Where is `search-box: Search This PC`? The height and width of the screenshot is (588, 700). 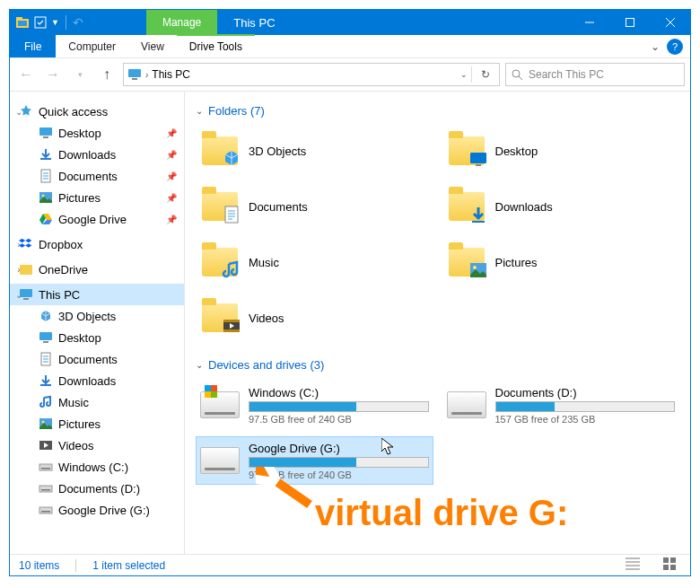 search-box: Search This PC is located at coordinates (595, 75).